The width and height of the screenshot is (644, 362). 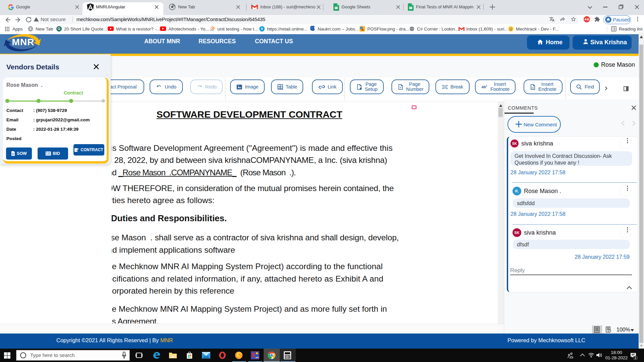 I want to click on svg-text: ab, so click(x=484, y=87).